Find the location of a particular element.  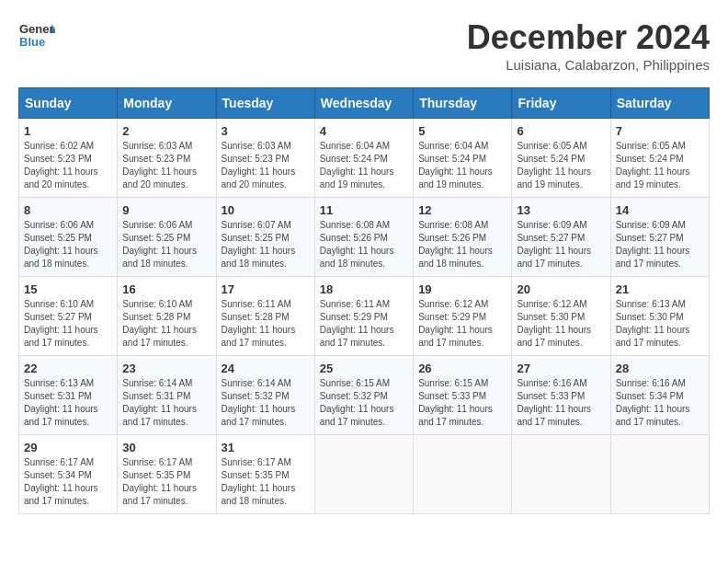

day-info: Sunrise: 6:12 AM Sunset: 5:29 PM Dayligh… is located at coordinates (462, 324).